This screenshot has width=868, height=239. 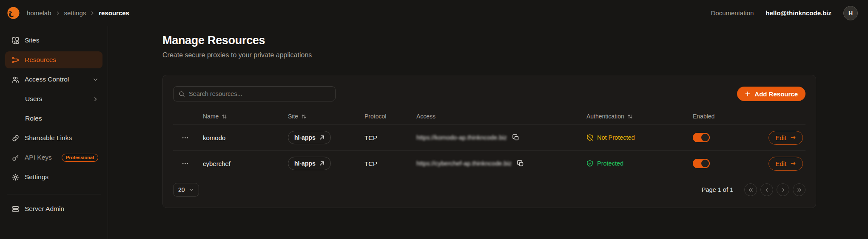 What do you see at coordinates (489, 40) in the screenshot?
I see `page-title: Manage Resources` at bounding box center [489, 40].